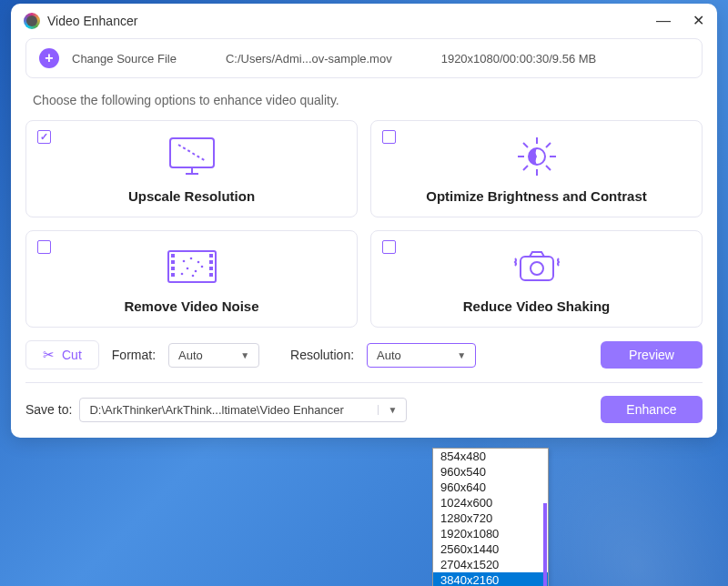 The width and height of the screenshot is (728, 586). I want to click on source-path: C:/Users/Admi...ov-sample.mov, so click(309, 58).